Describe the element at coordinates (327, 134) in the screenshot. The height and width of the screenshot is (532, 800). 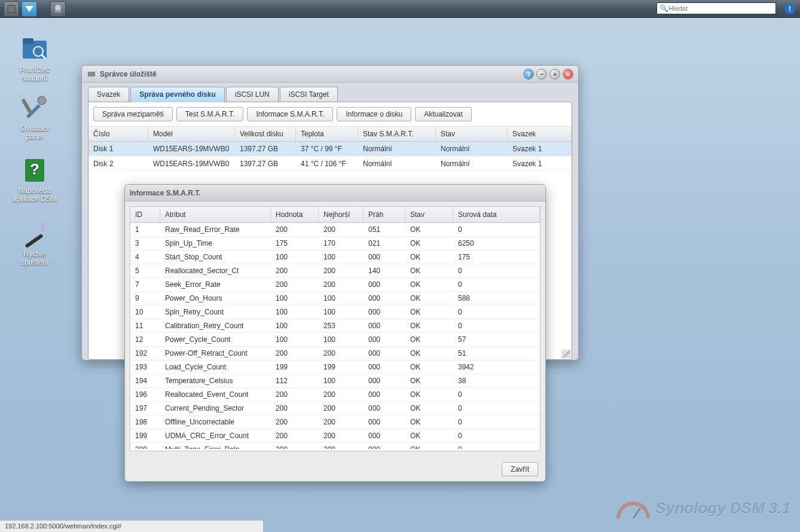
I see `col-temp: Teplota` at that location.